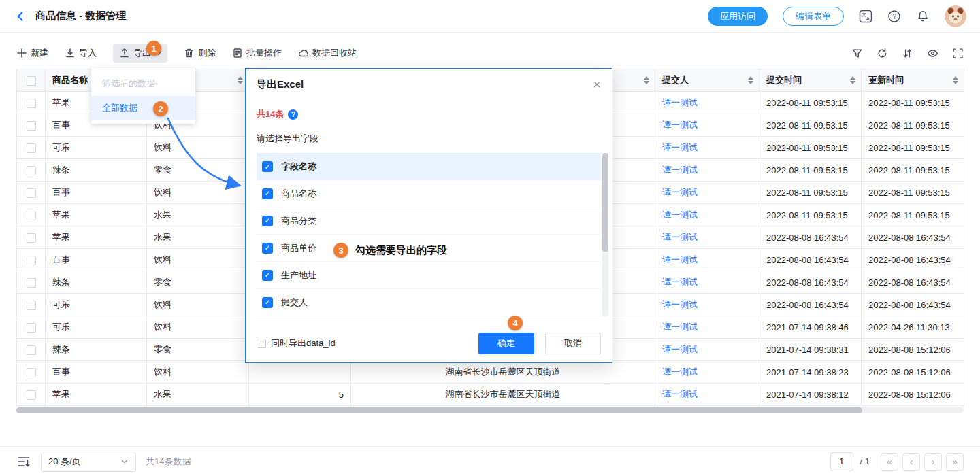 This screenshot has height=476, width=980. I want to click on avatar, so click(956, 16).